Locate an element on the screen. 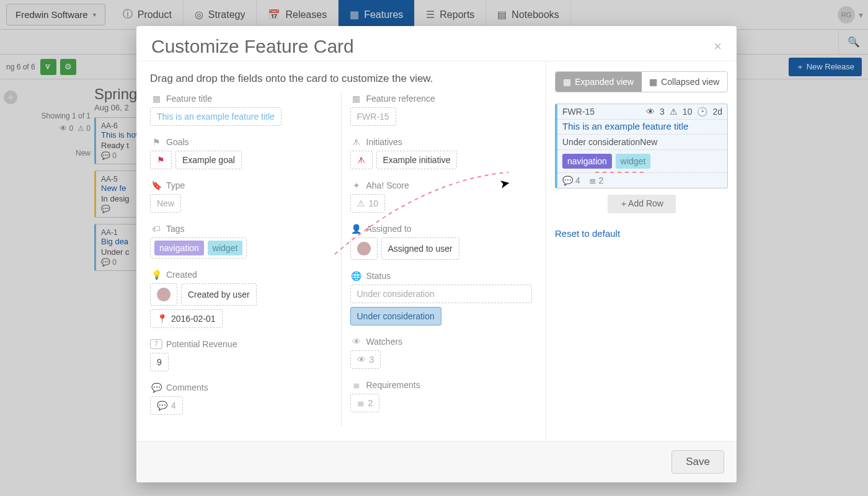 Image resolution: width=868 pixels, height=496 pixels. vertical-divider is located at coordinates (341, 260).